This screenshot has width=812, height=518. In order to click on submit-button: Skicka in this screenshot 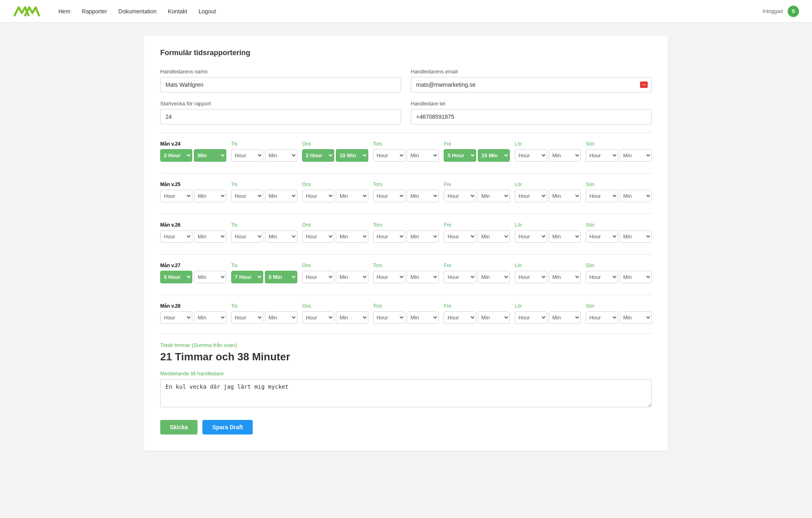, I will do `click(179, 427)`.